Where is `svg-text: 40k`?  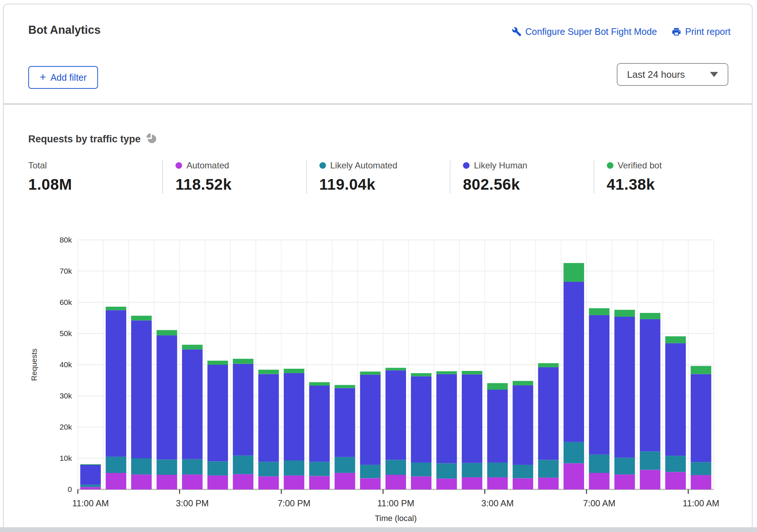 svg-text: 40k is located at coordinates (66, 365).